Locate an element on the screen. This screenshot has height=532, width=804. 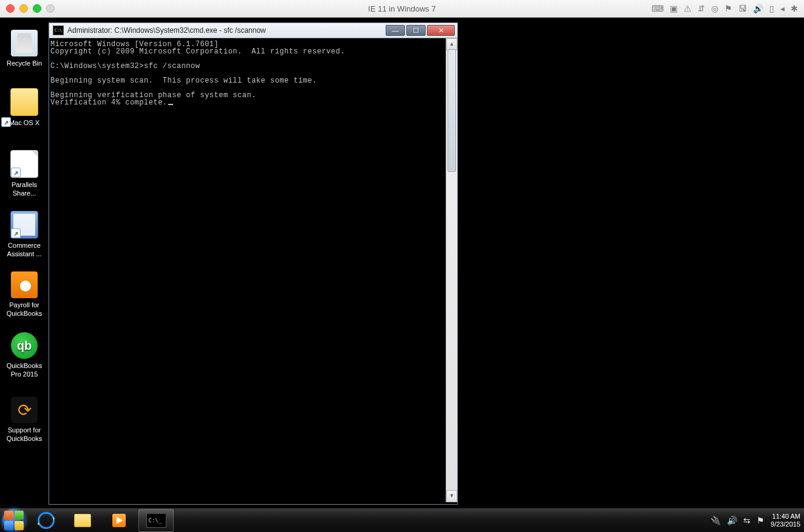
cmd-line: Beginning system scan. This process will… is located at coordinates (183, 81).